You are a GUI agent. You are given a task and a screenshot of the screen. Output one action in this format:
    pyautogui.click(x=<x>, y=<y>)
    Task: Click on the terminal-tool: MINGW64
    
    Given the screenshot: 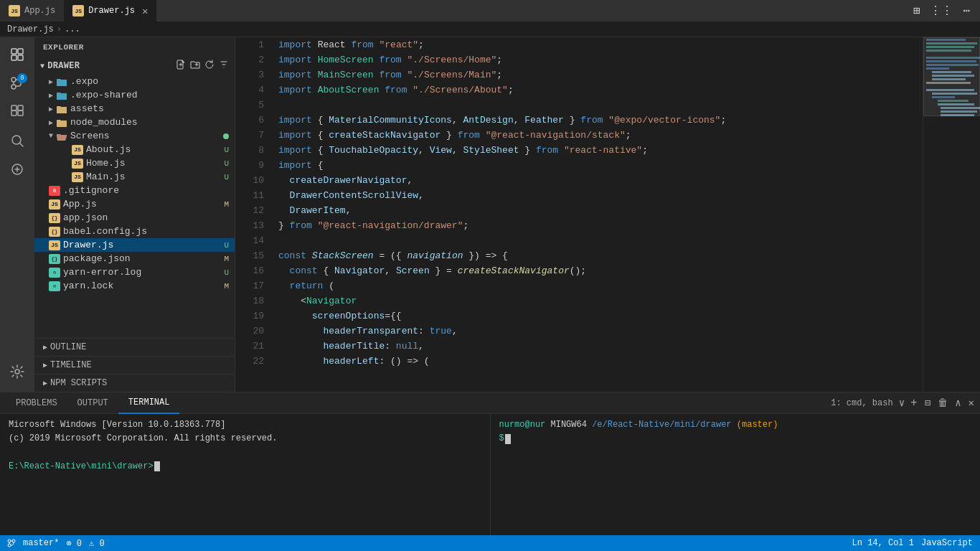 What is the action you would take?
    pyautogui.click(x=569, y=425)
    